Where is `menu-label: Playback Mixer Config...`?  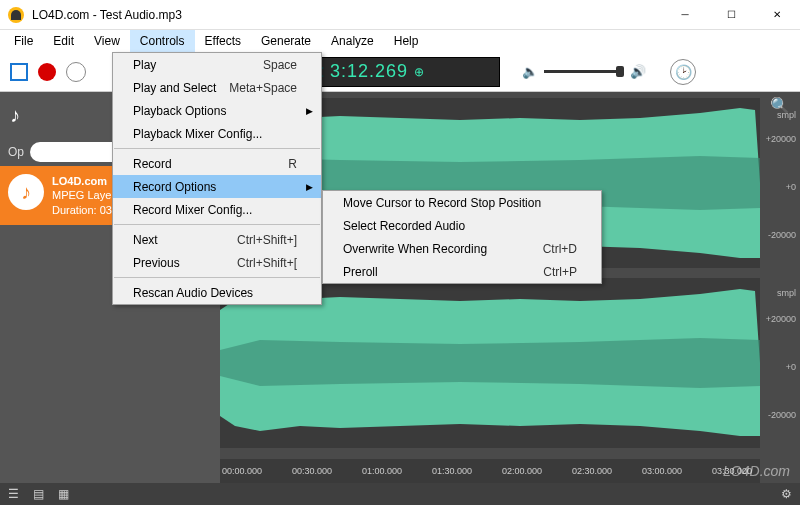
menu-label: Playback Mixer Config... is located at coordinates (198, 134).